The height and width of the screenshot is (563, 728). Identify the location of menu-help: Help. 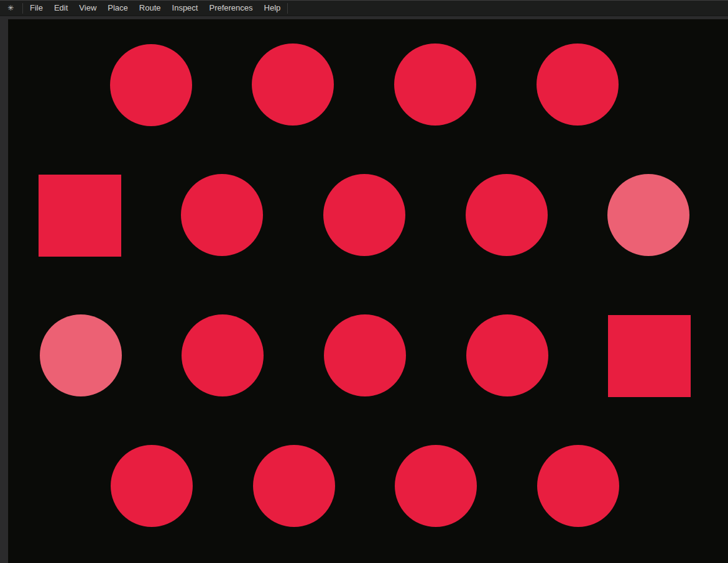
(272, 8).